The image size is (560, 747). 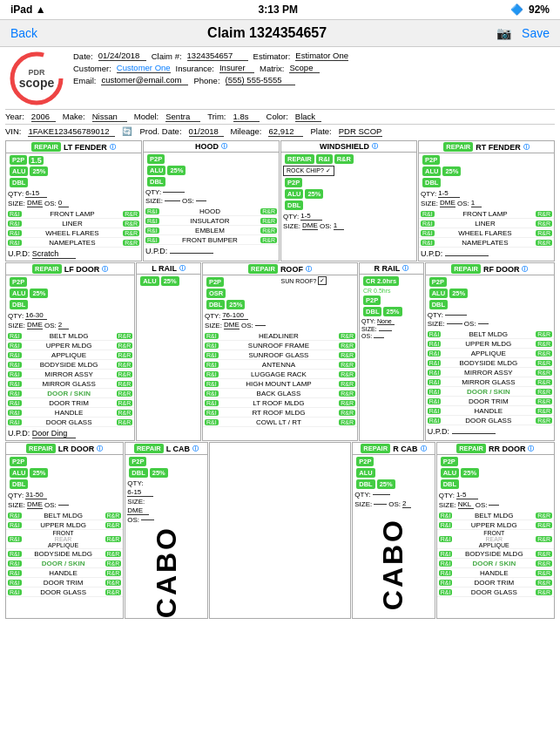 I want to click on lr-door-title: REPAIR LR DOOR ⓘ, so click(x=64, y=449).